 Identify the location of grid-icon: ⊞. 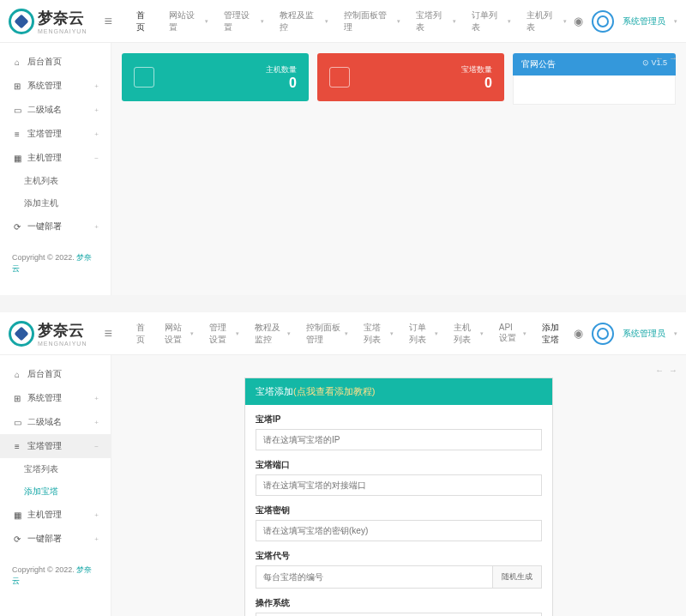
(17, 86).